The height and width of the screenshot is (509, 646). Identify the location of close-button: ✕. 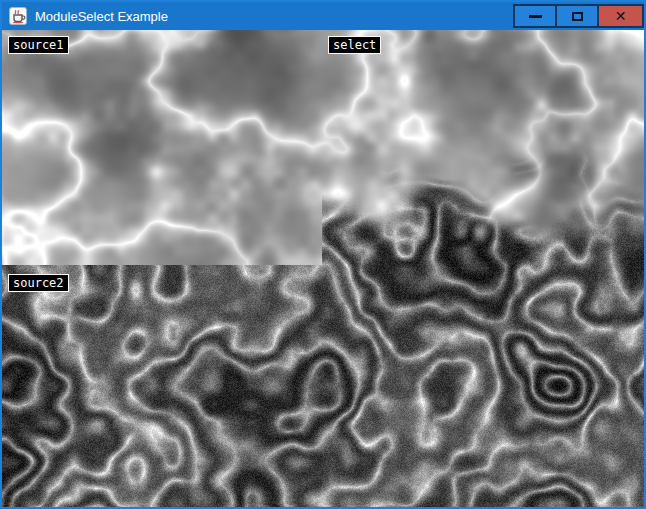
(620, 16).